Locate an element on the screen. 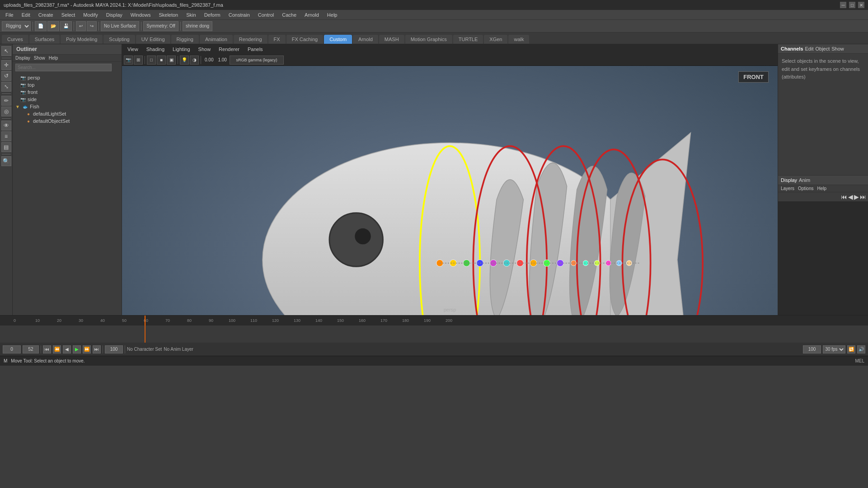  move-tool-button: ✛ is located at coordinates (6, 65).